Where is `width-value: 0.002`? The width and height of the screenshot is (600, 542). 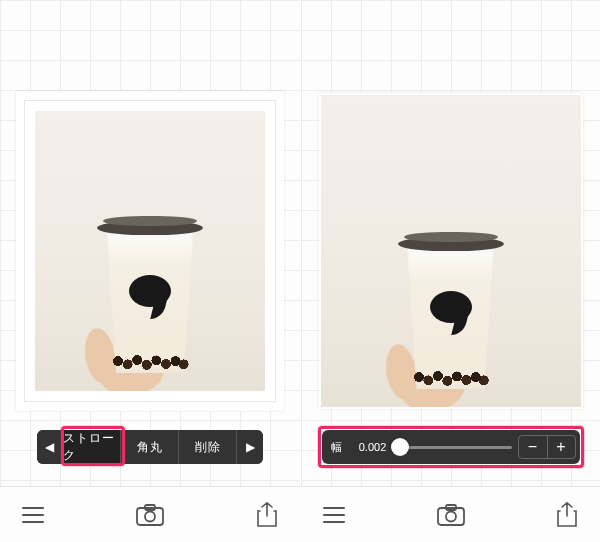 width-value: 0.002 is located at coordinates (373, 447).